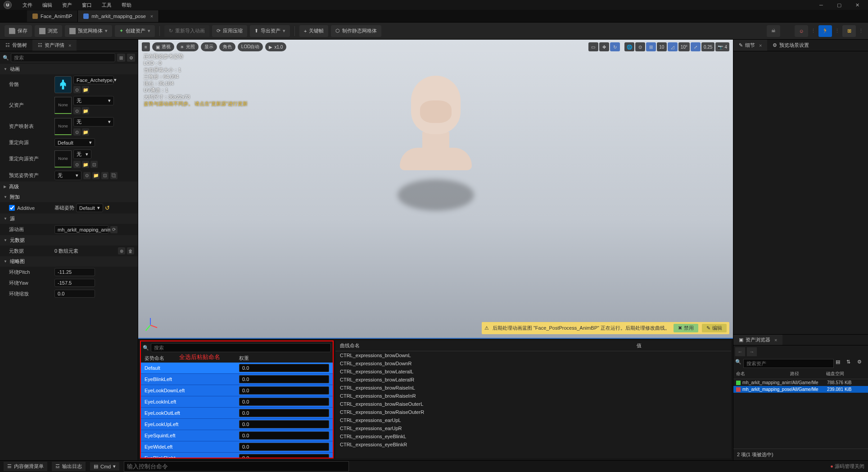 The height and width of the screenshot is (472, 868). What do you see at coordinates (851, 363) in the screenshot?
I see `filter2-icon: ⇅` at bounding box center [851, 363].